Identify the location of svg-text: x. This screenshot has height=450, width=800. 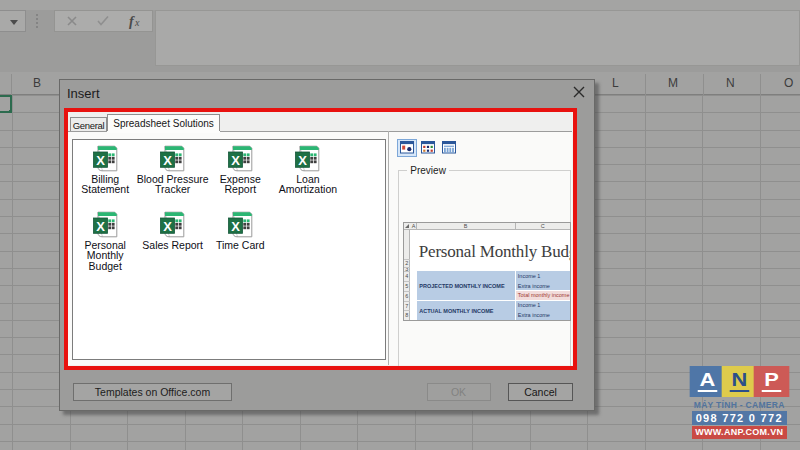
(137, 22).